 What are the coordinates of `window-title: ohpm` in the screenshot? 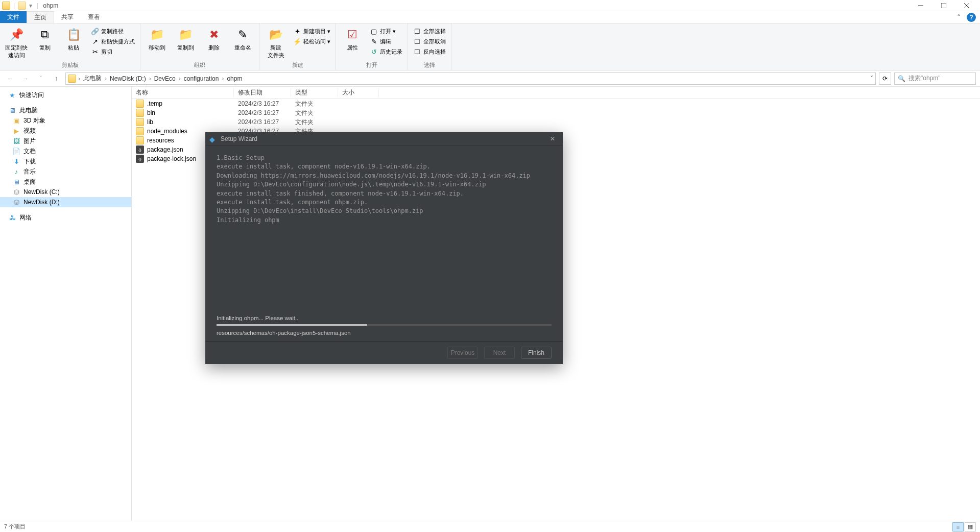 It's located at (51, 6).